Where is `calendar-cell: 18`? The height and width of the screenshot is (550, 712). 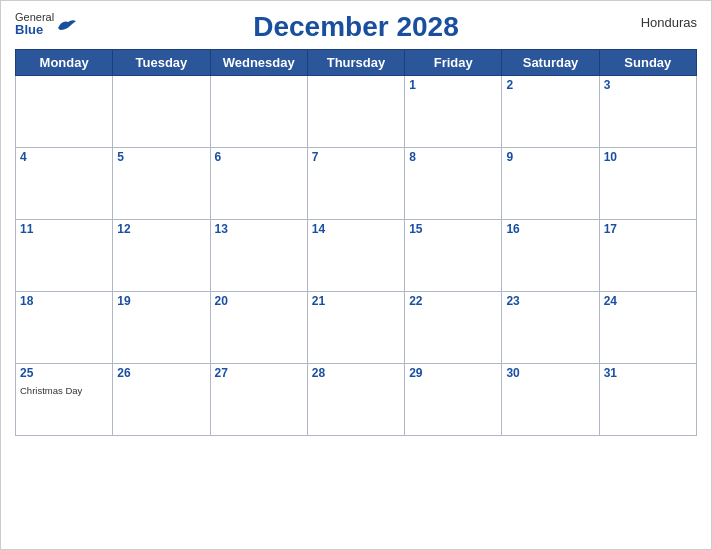 calendar-cell: 18 is located at coordinates (64, 328).